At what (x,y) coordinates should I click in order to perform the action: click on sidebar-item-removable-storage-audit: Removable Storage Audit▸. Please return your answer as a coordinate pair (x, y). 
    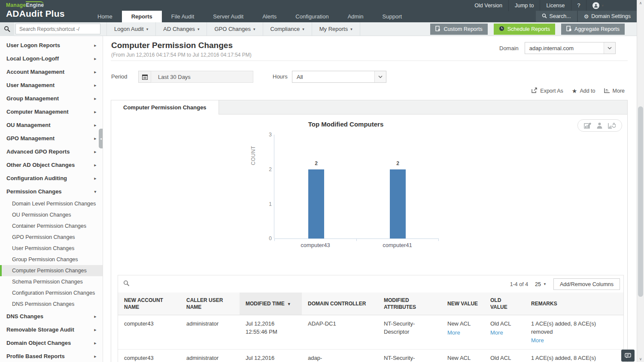
    Looking at the image, I should click on (52, 329).